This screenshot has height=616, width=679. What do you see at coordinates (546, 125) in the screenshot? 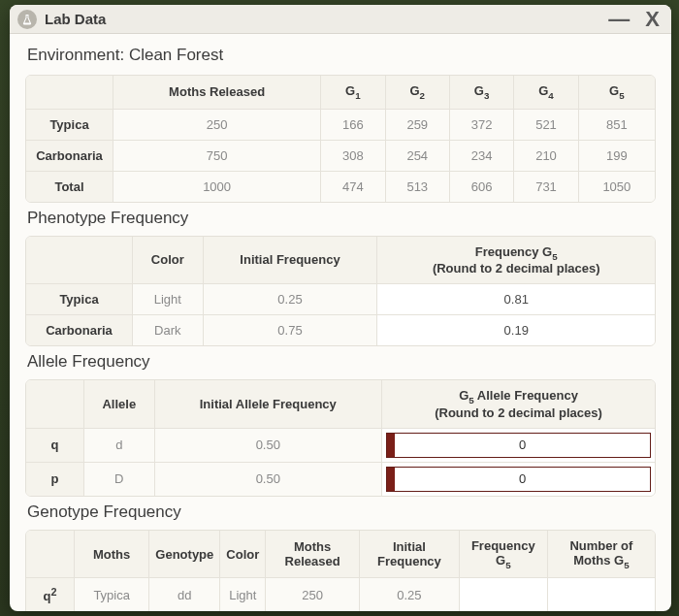
I see `cell: 521` at bounding box center [546, 125].